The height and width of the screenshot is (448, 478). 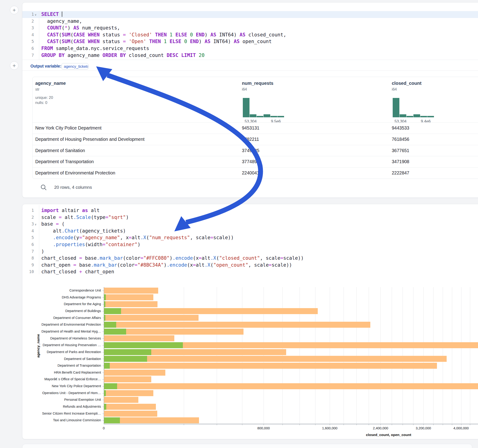 I want to click on code-line: chart_open = base.mark_bar(color="#8BC34…, so click(x=167, y=265).